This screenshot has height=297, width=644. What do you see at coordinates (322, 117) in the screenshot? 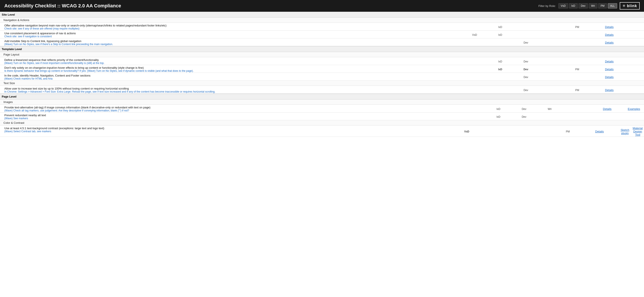
I see `table-row: Prevent redundant nearby alt text(Wave) …` at bounding box center [322, 117].